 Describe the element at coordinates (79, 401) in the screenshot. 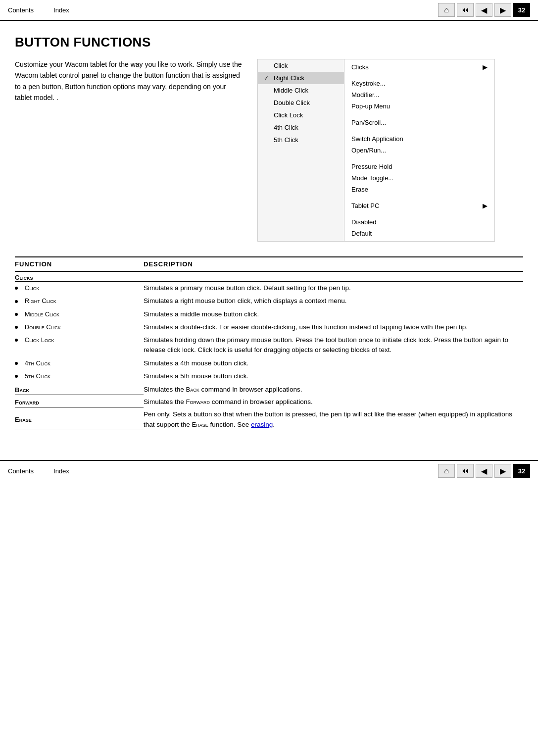

I see `forward-label: Forward` at that location.